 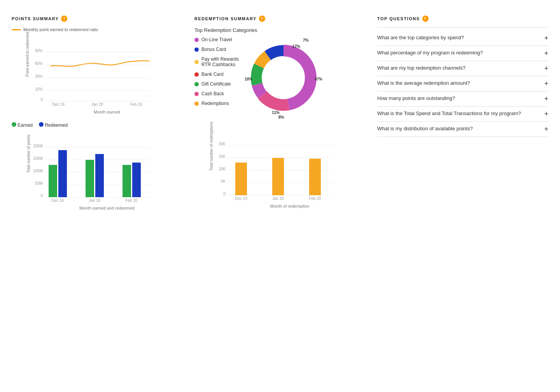 I want to click on svg-text: 15K, so click(x=222, y=156).